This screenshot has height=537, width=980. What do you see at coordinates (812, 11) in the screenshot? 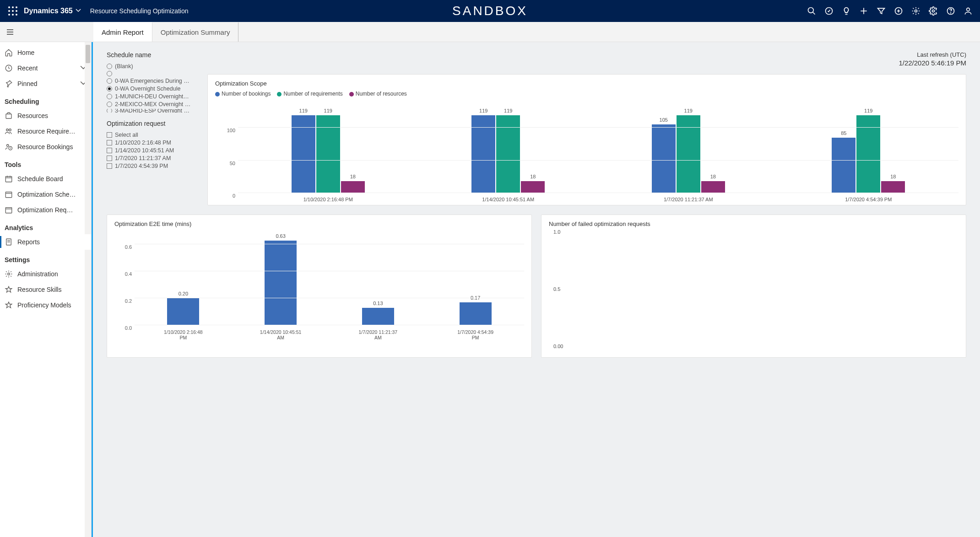
I see `search-icon` at bounding box center [812, 11].